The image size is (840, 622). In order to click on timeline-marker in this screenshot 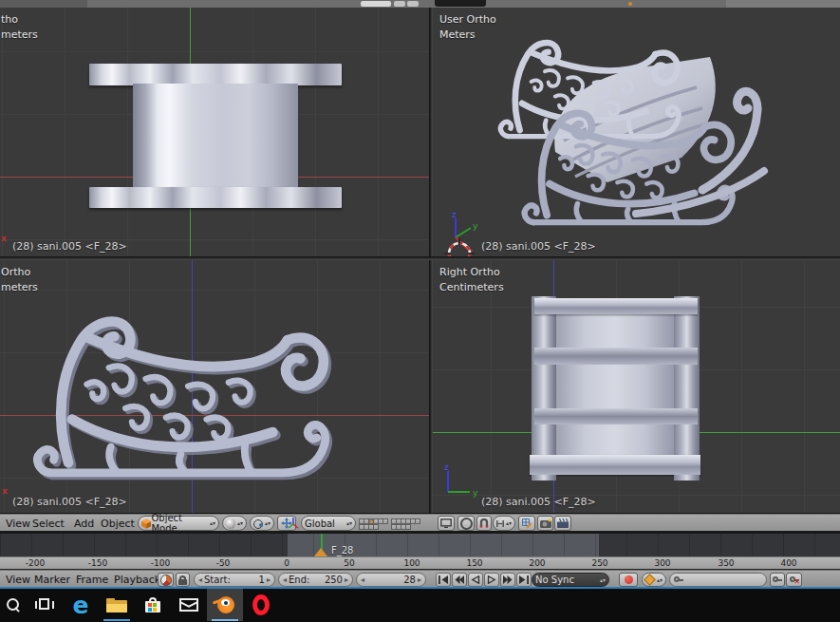, I will do `click(321, 553)`.